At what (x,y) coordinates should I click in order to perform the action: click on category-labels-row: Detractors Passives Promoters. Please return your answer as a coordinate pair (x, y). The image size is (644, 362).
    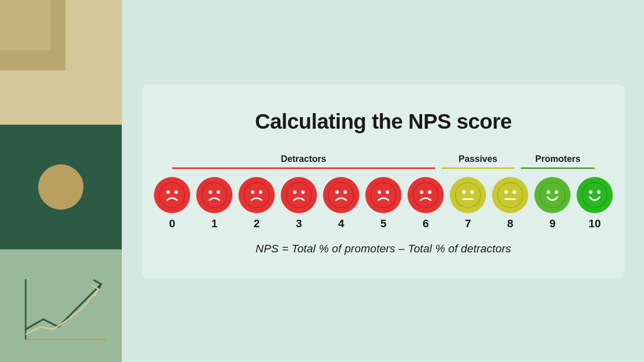
    Looking at the image, I should click on (383, 161).